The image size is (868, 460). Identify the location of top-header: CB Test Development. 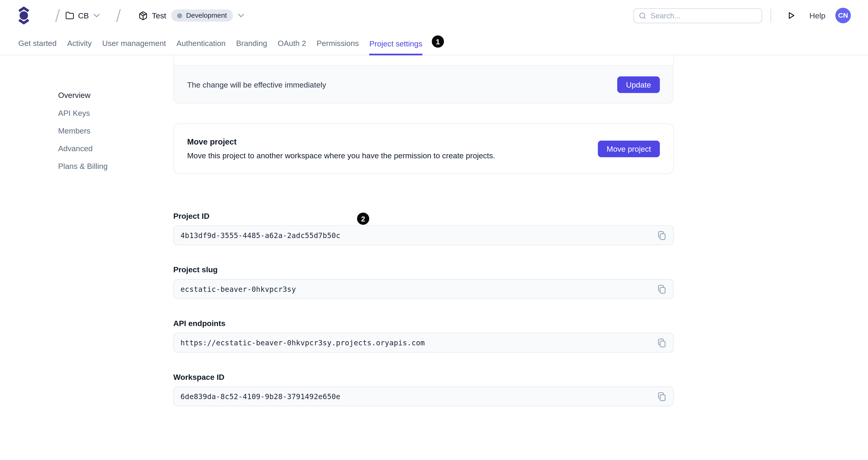
(434, 16).